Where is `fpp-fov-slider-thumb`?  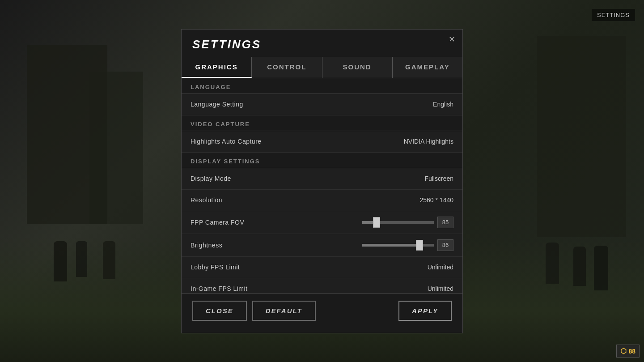 fpp-fov-slider-thumb is located at coordinates (377, 222).